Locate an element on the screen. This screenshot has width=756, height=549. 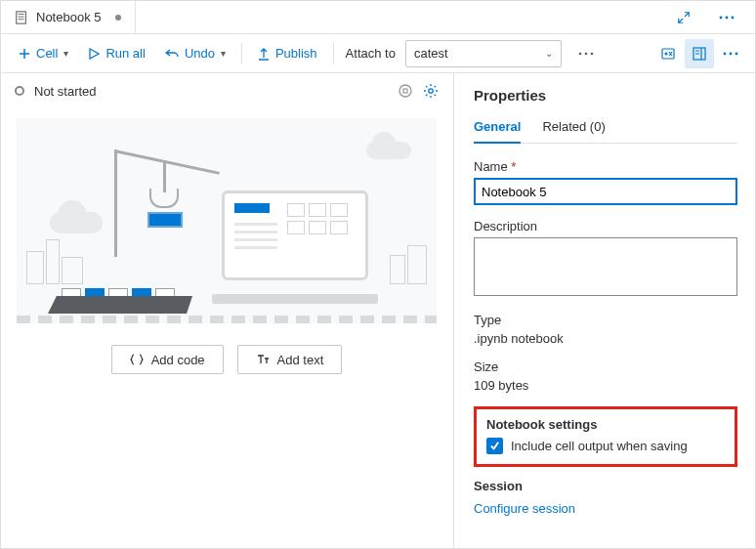
undo-button: Undo ▾ is located at coordinates (195, 54).